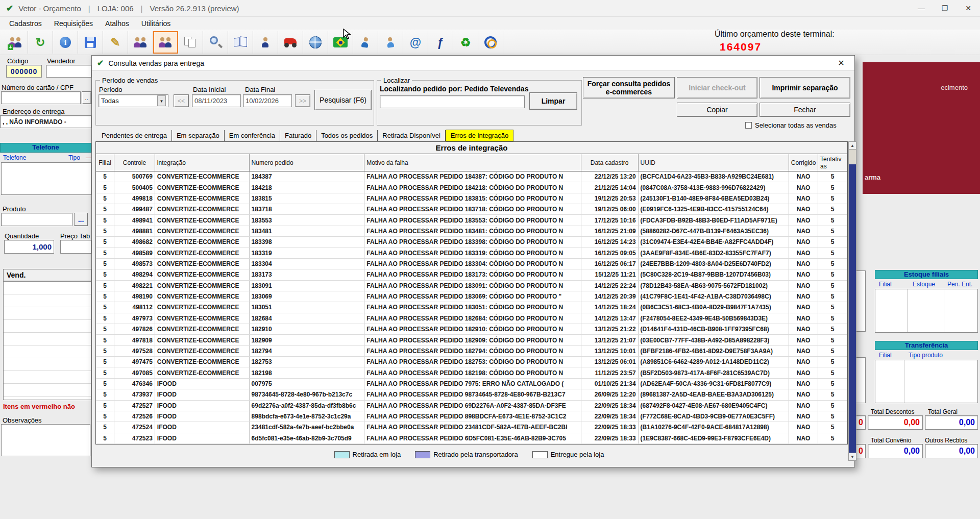 The width and height of the screenshot is (980, 519). Describe the element at coordinates (472, 406) in the screenshot. I see `table-row: 5472527IFOOD69d2276a-a0f2-4387-85da-df3f…` at that location.